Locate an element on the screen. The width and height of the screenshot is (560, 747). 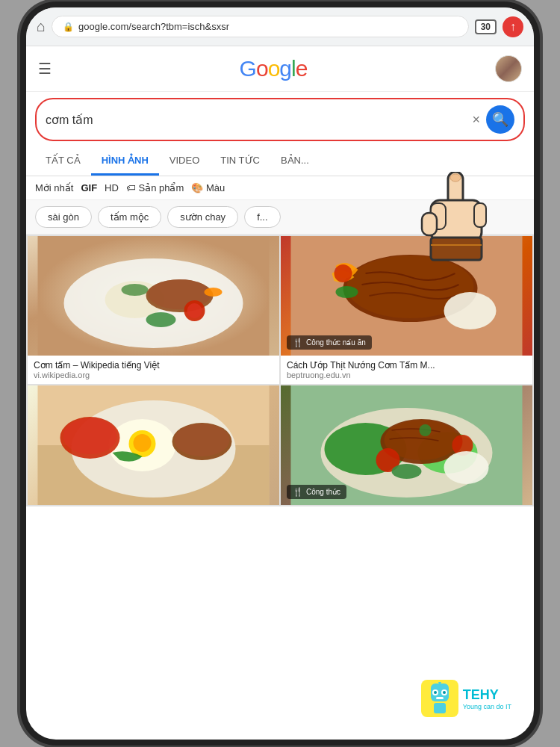
filter-color: 🎨 Màu is located at coordinates (208, 188).